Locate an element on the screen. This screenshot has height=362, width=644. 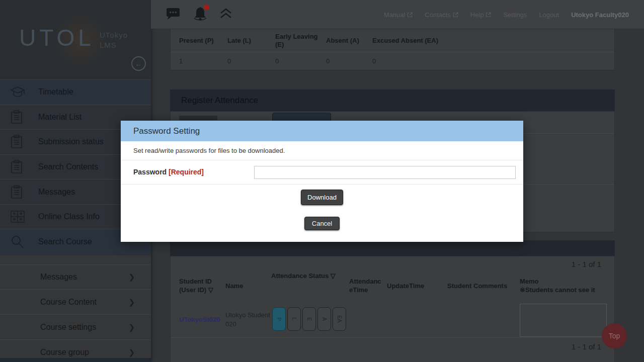
dialog-actions: Download Cancel is located at coordinates (322, 213).